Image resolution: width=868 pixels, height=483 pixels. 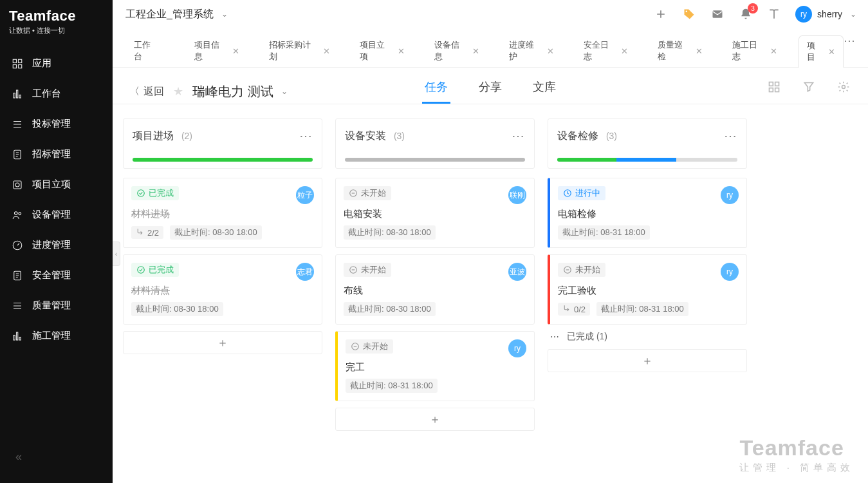 What do you see at coordinates (19, 457) in the screenshot?
I see `collapse-sidebar-button: «` at bounding box center [19, 457].